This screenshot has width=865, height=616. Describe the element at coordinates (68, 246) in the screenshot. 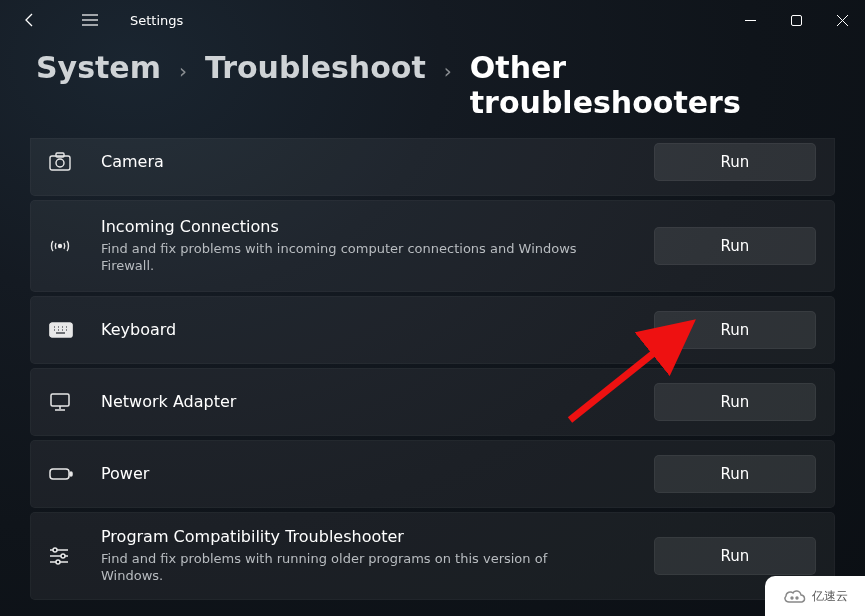

I see `antenna-icon` at that location.